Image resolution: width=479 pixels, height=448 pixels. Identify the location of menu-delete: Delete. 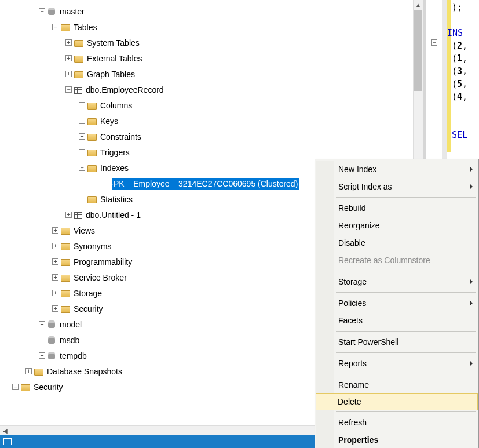
(397, 402).